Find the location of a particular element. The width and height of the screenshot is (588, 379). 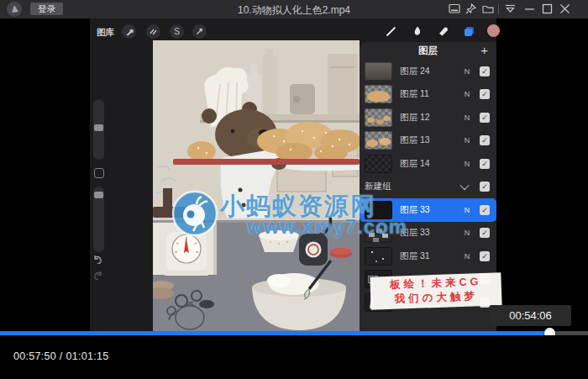

pin-icon is located at coordinates (472, 9).